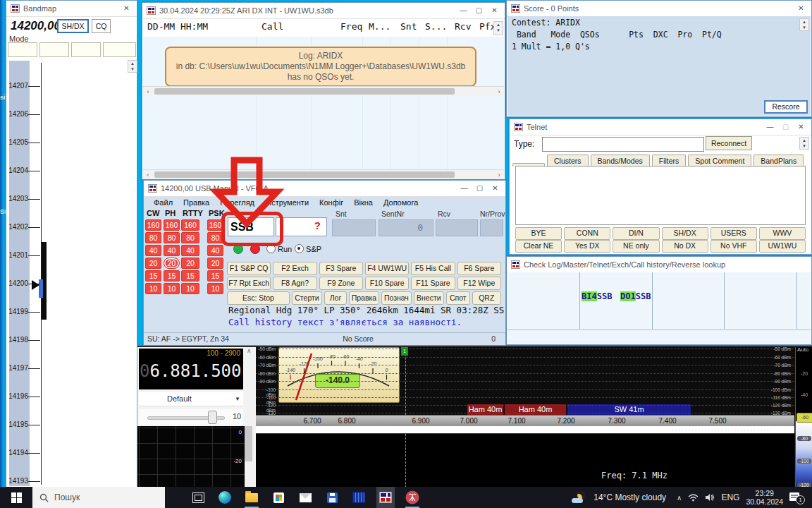 The height and width of the screenshot is (508, 812). Describe the element at coordinates (379, 27) in the screenshot. I see `log-column-header: M...` at that location.